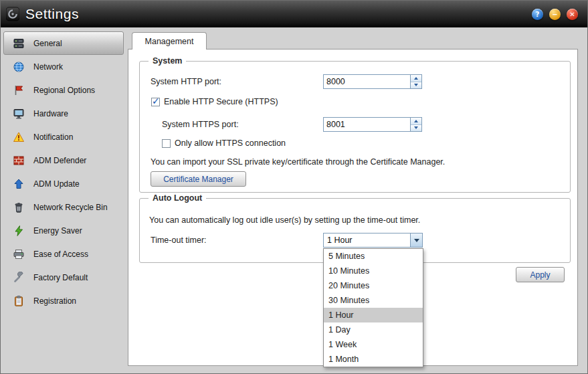 The width and height of the screenshot is (588, 374). Describe the element at coordinates (186, 82) in the screenshot. I see `http-port-label: System HTTP port:` at that location.